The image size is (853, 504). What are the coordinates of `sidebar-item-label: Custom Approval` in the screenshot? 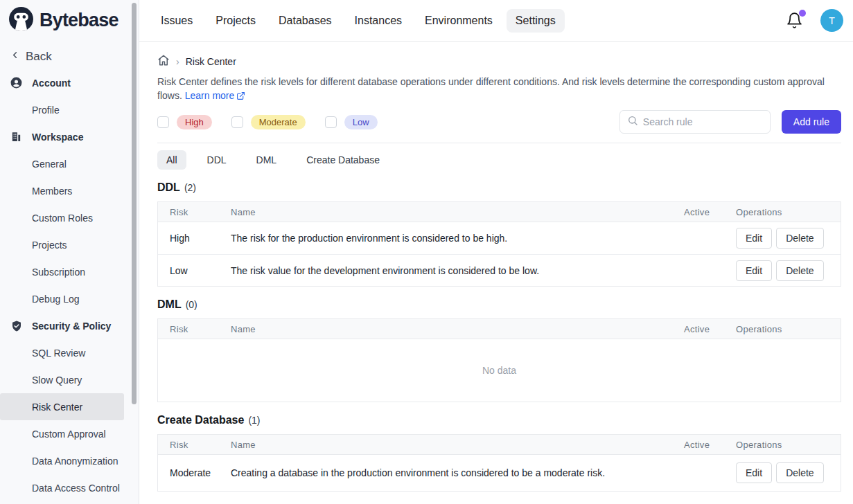 It's located at (69, 434).